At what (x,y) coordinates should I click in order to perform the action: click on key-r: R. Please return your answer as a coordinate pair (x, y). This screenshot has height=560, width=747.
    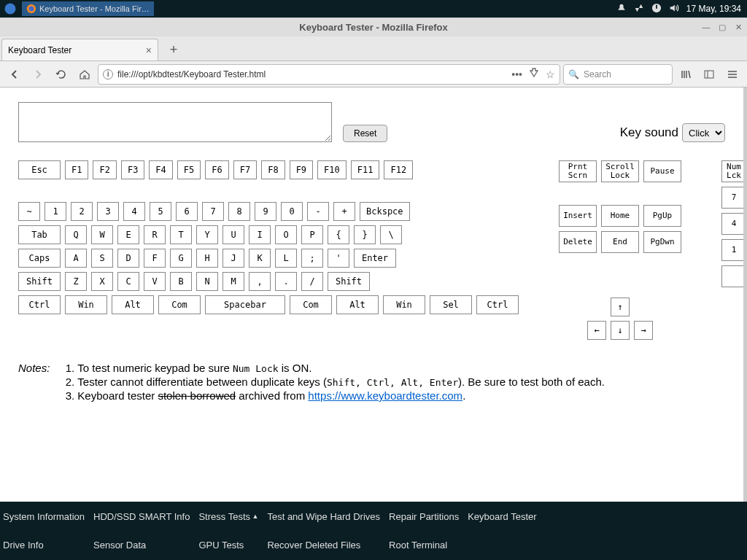
    Looking at the image, I should click on (155, 235).